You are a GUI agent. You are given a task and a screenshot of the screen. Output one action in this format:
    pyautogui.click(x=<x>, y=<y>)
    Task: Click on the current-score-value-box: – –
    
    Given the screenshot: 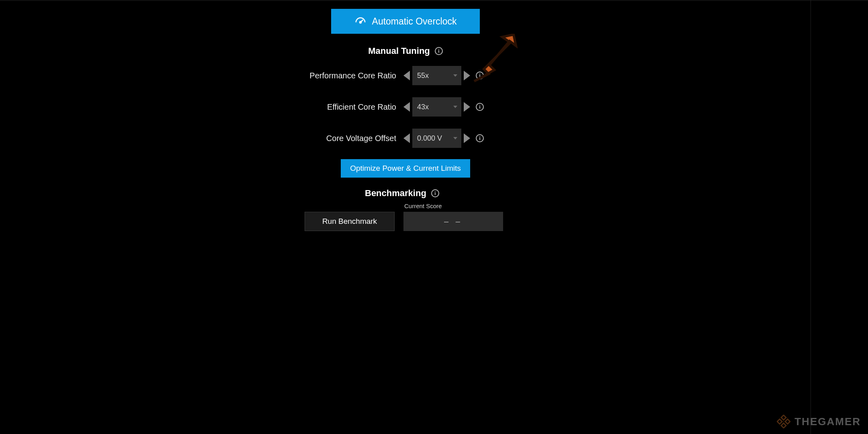 What is the action you would take?
    pyautogui.click(x=453, y=221)
    